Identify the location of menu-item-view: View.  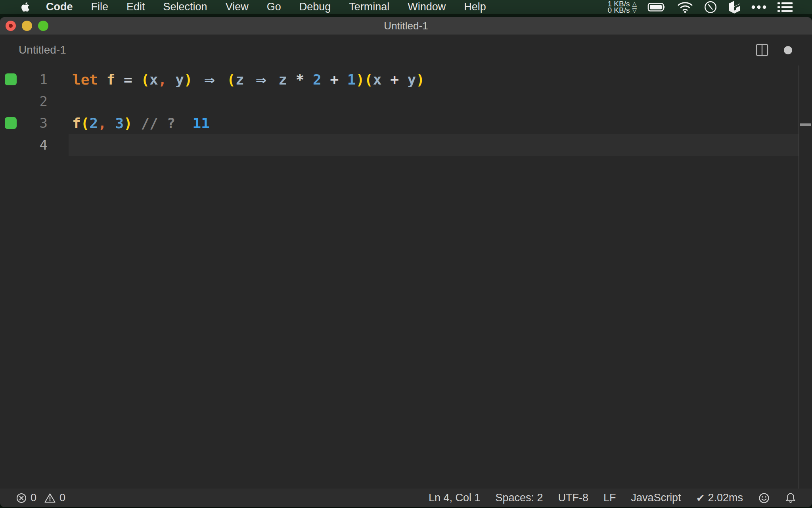
(237, 7).